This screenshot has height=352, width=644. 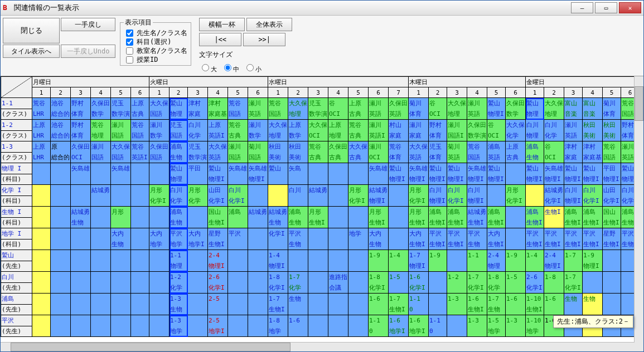 I want to click on timetable-cell: 荒谷国語, so click(x=477, y=153).